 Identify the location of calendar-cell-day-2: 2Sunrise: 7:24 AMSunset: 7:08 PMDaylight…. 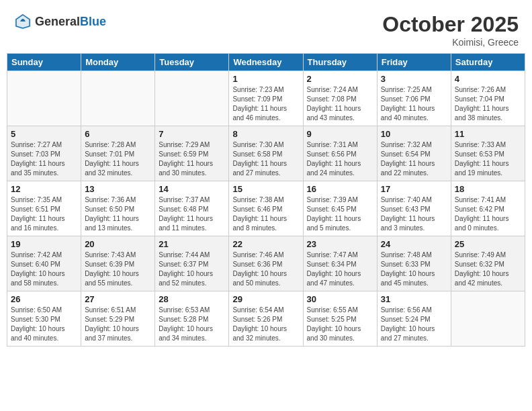
(340, 99).